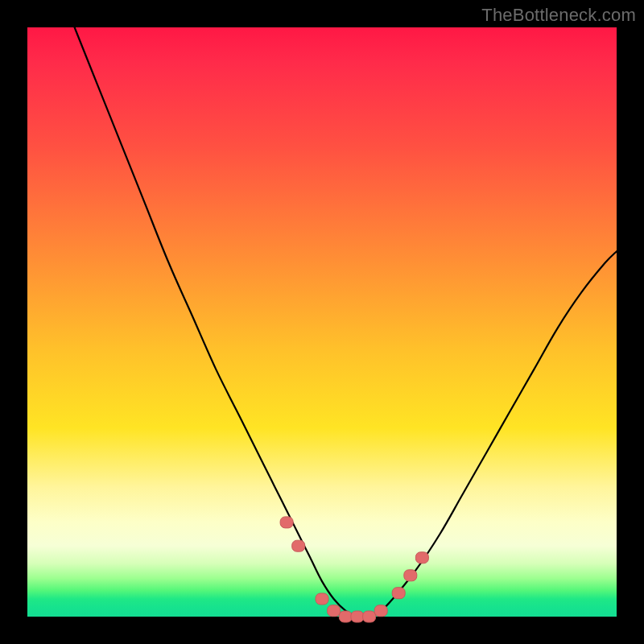 This screenshot has height=644, width=644. I want to click on watermark-text: TheBottleneck.com, so click(559, 15).